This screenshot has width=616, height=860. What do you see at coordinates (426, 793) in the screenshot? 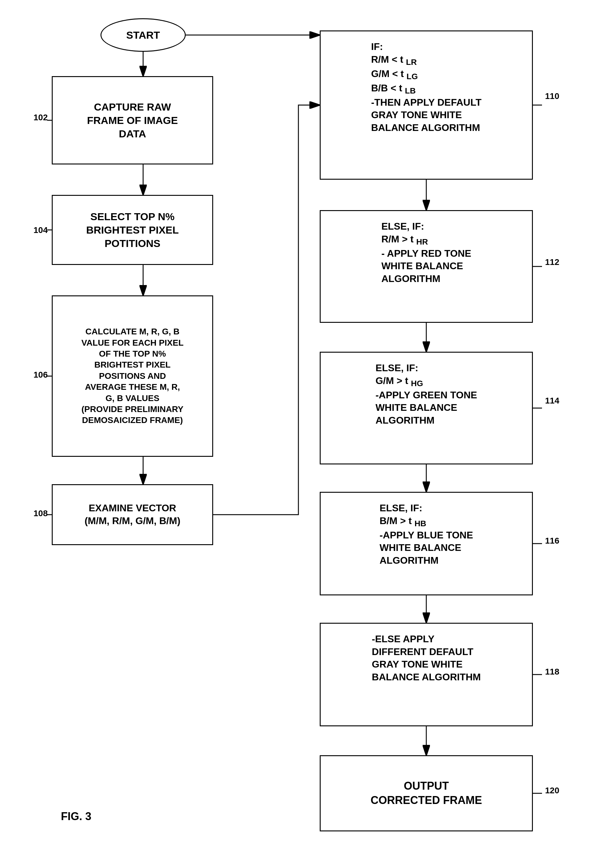
I see `node-120-label: OUTPUTCORRECTED FRAME` at bounding box center [426, 793].